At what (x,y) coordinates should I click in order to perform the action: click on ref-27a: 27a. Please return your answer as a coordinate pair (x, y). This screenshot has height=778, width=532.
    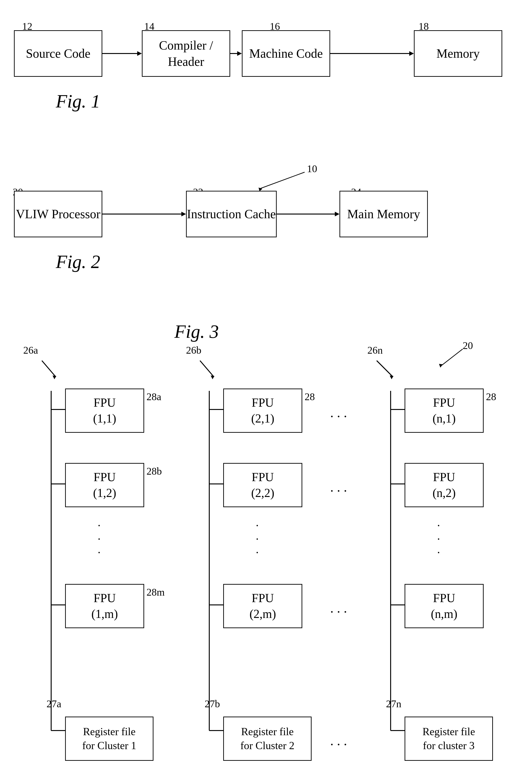
    Looking at the image, I should click on (54, 704).